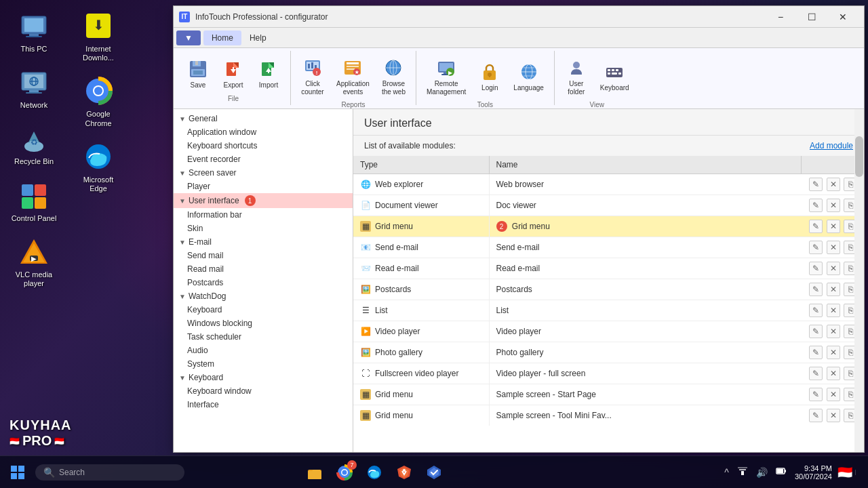  I want to click on tree-item-skin: Skin, so click(263, 228).